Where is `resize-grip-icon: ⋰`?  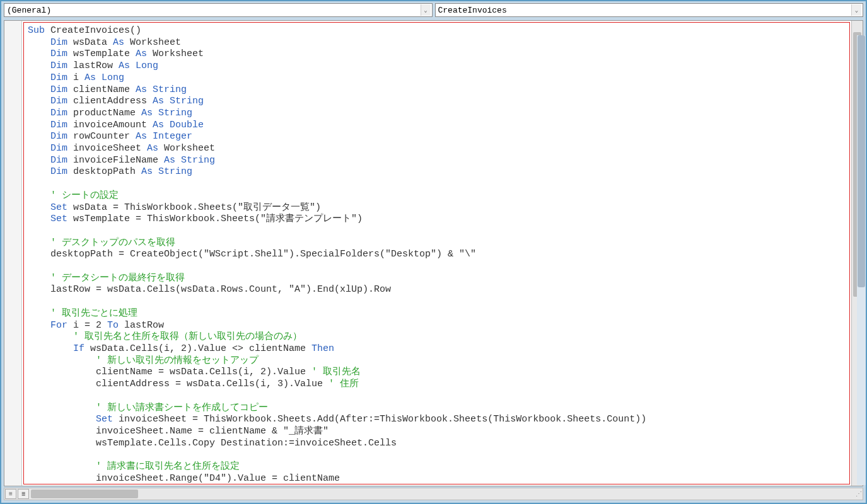 resize-grip-icon: ⋰ is located at coordinates (858, 494).